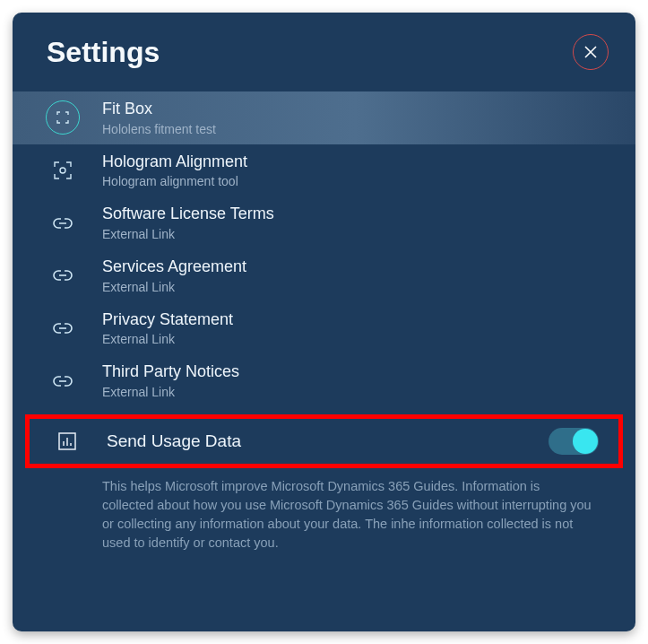 This screenshot has height=644, width=648. Describe the element at coordinates (324, 380) in the screenshot. I see `settings-item-third-party-notices: Third Party Notices External Link` at that location.